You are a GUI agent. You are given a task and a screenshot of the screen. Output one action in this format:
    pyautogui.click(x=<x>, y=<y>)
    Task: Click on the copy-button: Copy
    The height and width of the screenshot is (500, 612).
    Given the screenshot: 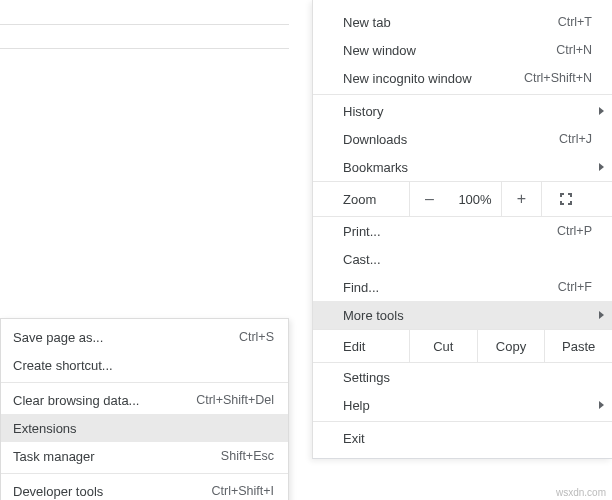 What is the action you would take?
    pyautogui.click(x=511, y=346)
    